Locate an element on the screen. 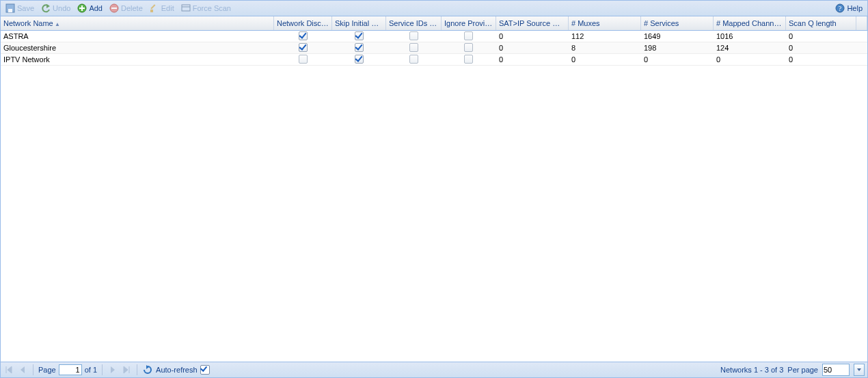 The width and height of the screenshot is (868, 378). col-satip-source: SAT>IP Source Number is located at coordinates (532, 23).